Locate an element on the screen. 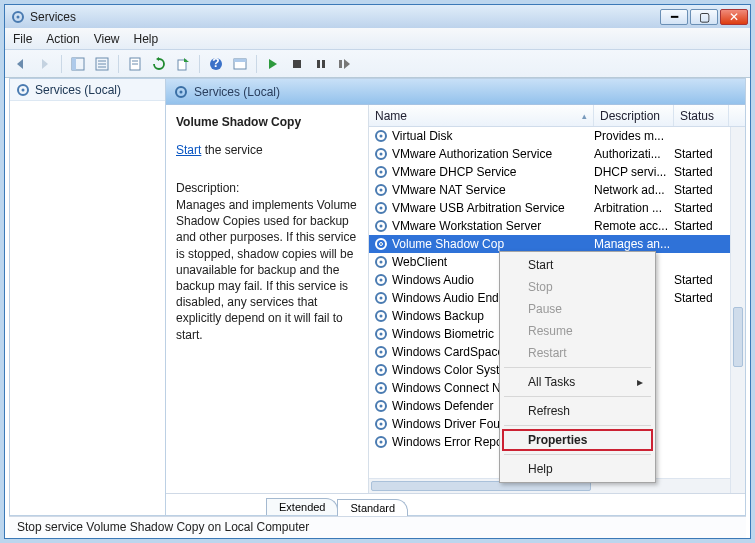 This screenshot has height=543, width=755. tab-extended: Extended is located at coordinates (302, 506).